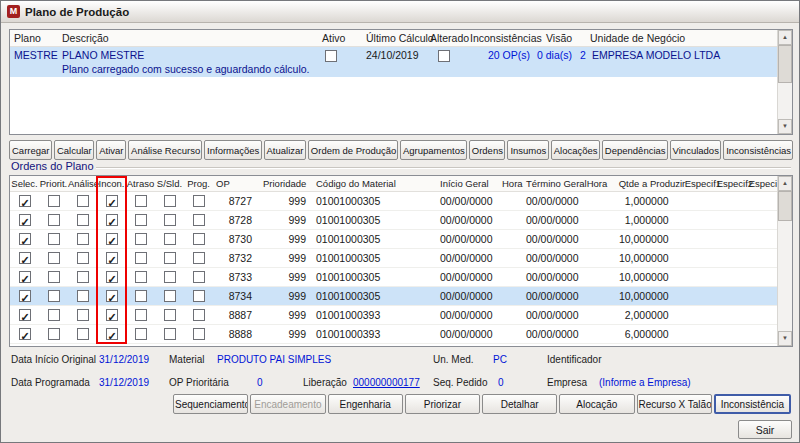 This screenshot has width=800, height=443. Describe the element at coordinates (394, 202) in the screenshot. I see `order-row: 8727 999 01001000305 00/00/0000 00/00/00…` at that location.